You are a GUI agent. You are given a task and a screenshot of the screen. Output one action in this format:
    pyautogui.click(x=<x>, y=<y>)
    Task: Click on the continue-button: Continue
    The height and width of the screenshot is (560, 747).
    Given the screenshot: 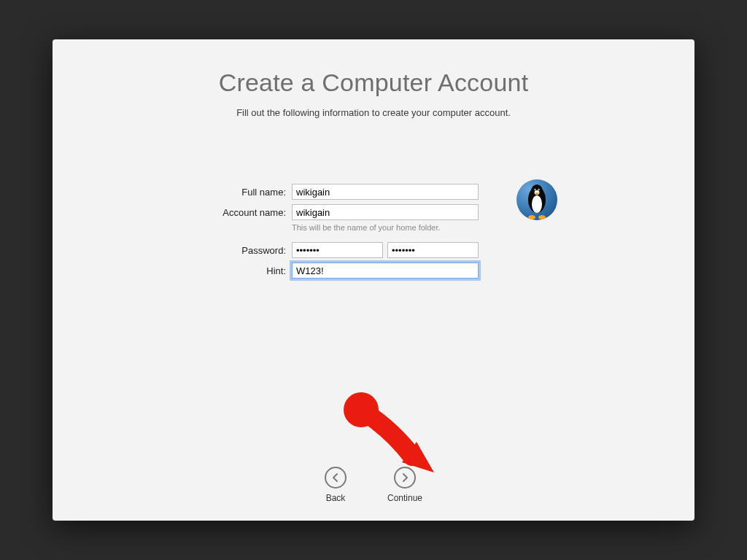 What is the action you would take?
    pyautogui.click(x=405, y=485)
    